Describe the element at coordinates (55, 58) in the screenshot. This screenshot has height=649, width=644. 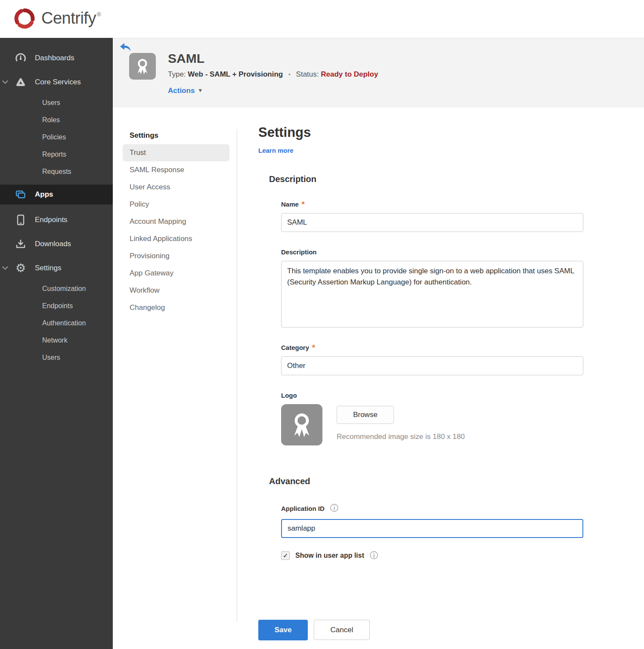
I see `sidebar-item-label: Dashboards` at that location.